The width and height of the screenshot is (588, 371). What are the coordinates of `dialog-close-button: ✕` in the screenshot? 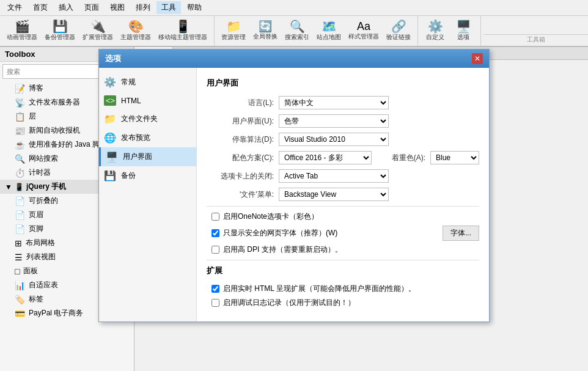 It's located at (477, 59).